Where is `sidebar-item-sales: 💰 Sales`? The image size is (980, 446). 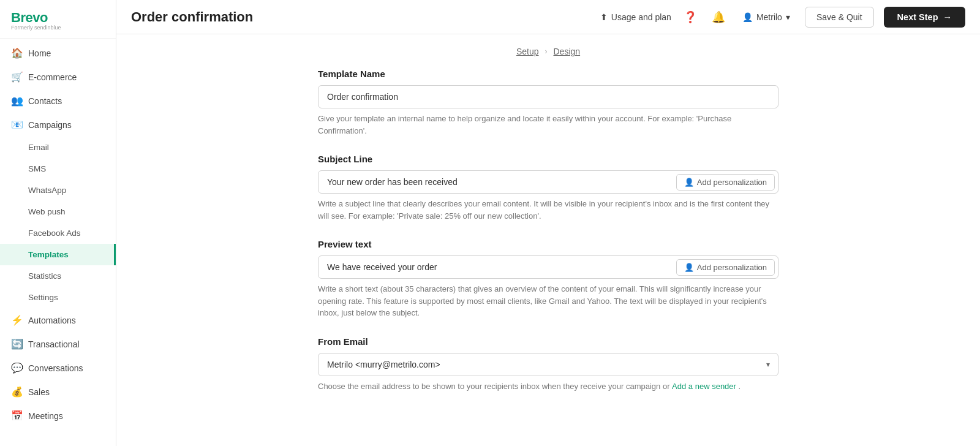 sidebar-item-sales: 💰 Sales is located at coordinates (58, 392).